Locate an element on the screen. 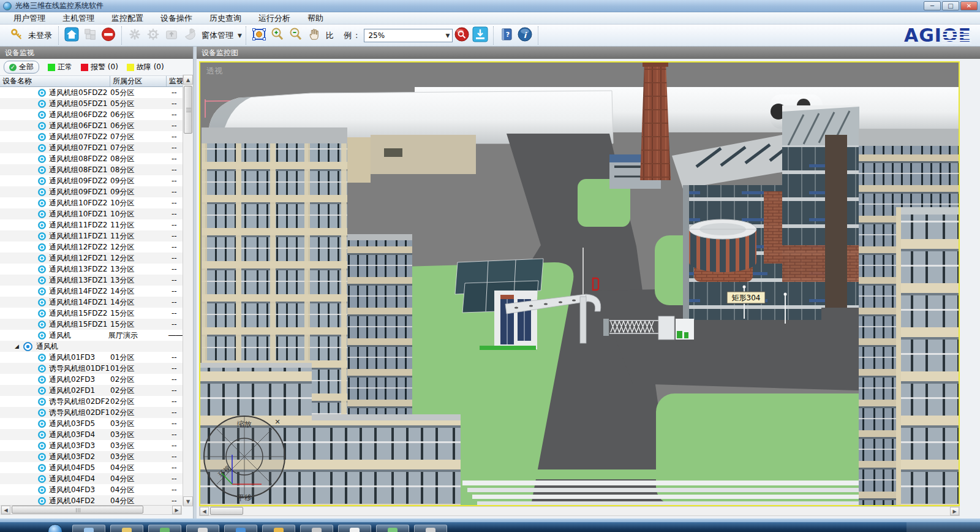 The image size is (980, 532). login-label: 未登录 is located at coordinates (40, 36).